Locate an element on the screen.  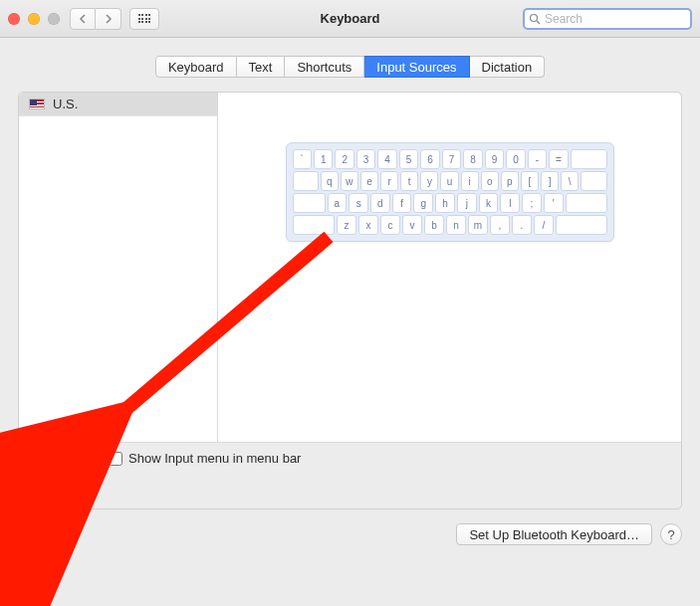
keyboard-layout: `1234567890-=qwertyuiop[]\asdfghjkl;'zxc… is located at coordinates (450, 192).